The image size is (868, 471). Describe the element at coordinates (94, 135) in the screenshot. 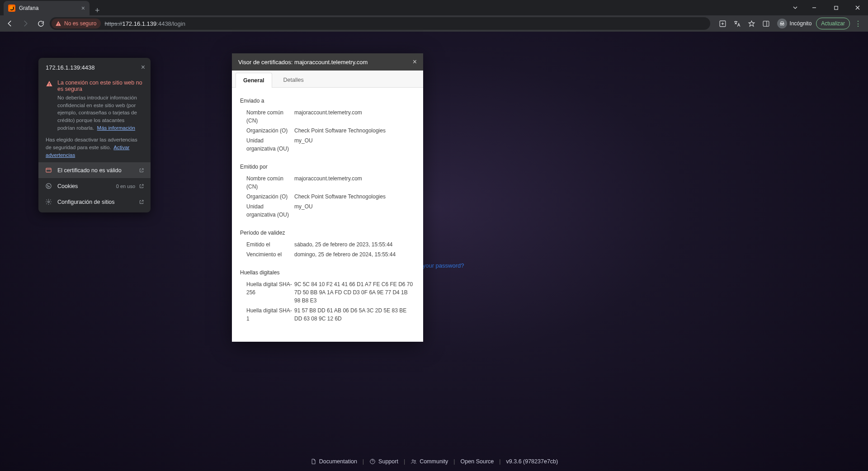

I see `site-info-popover: 172.16.1.139:4438 × La conexión con este…` at that location.